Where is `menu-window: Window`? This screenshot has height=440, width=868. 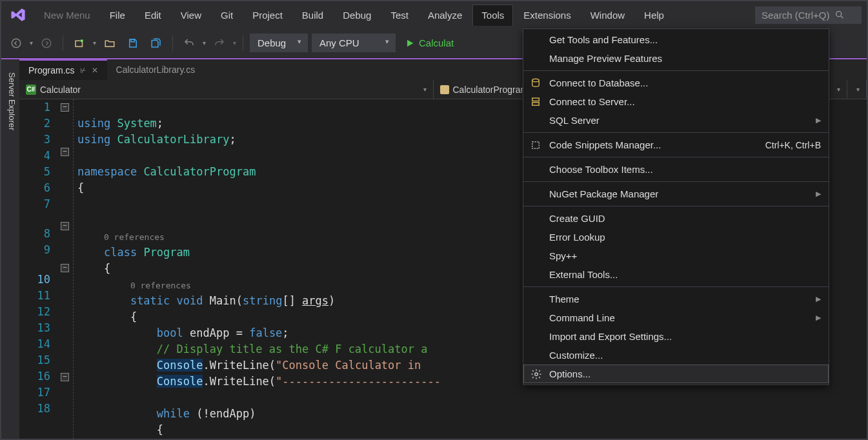 menu-window: Window is located at coordinates (608, 15).